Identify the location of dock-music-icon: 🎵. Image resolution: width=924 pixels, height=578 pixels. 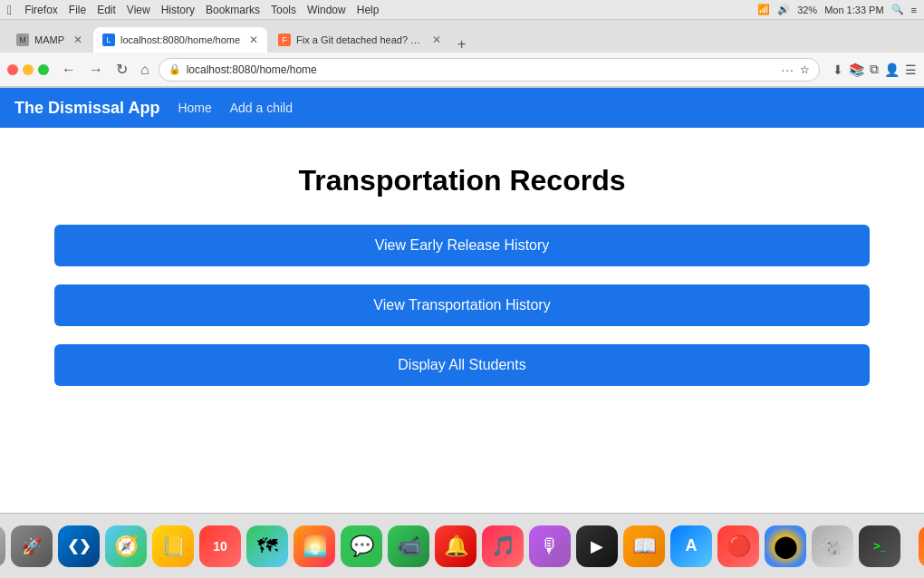
(503, 546).